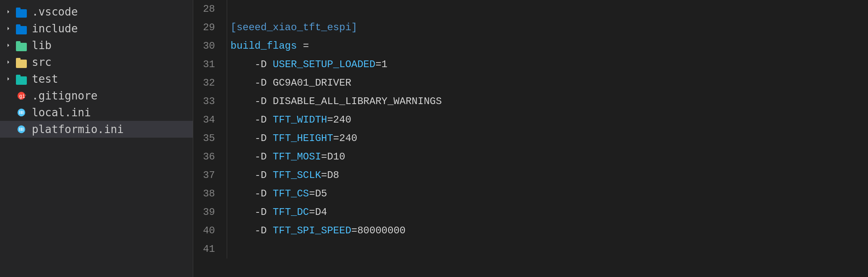  What do you see at coordinates (210, 28) in the screenshot?
I see `line-number: 29` at bounding box center [210, 28].